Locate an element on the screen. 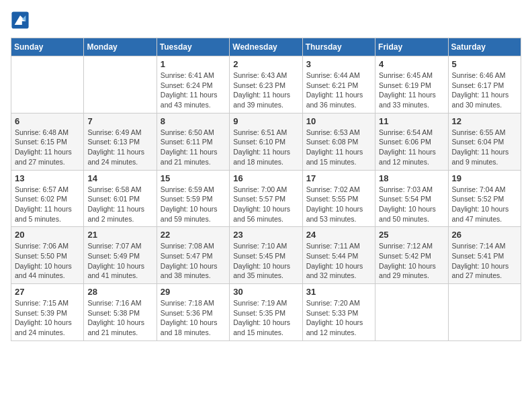  day-number: 12 is located at coordinates (485, 121).